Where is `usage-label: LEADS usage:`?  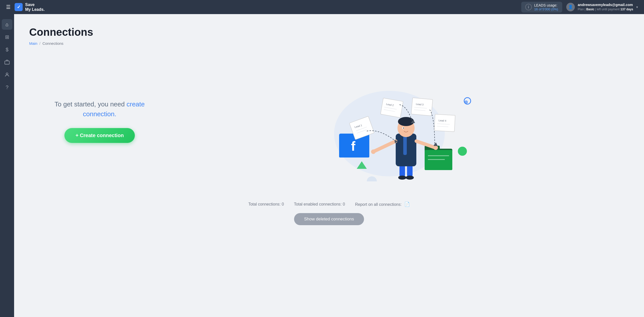
usage-label: LEADS usage: is located at coordinates (546, 5).